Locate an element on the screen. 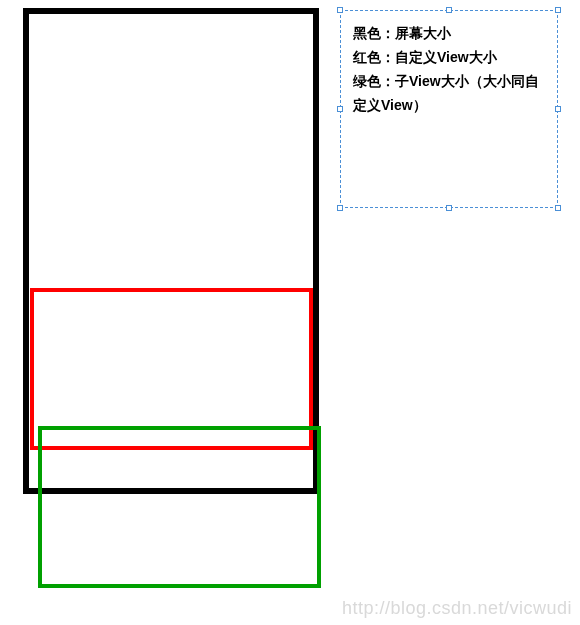 This screenshot has width=580, height=625. resize-handle-w is located at coordinates (340, 109).